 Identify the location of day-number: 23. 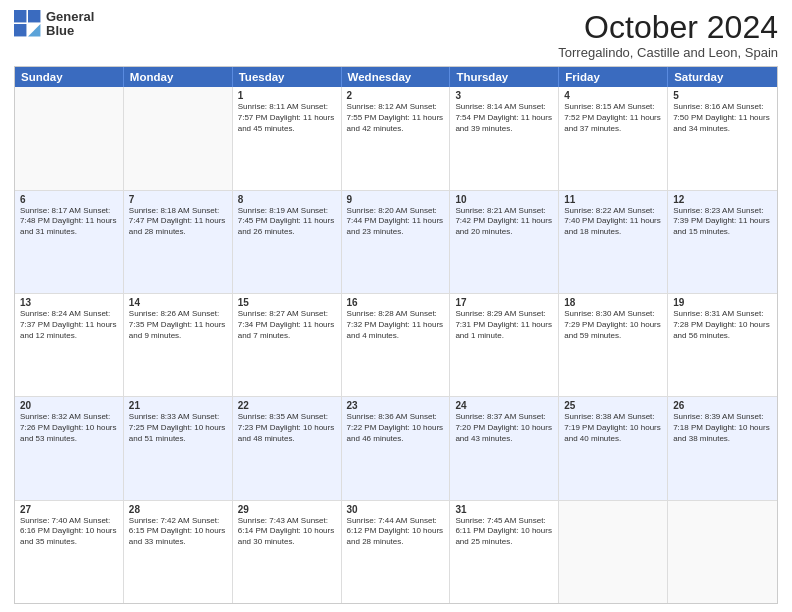
(396, 406).